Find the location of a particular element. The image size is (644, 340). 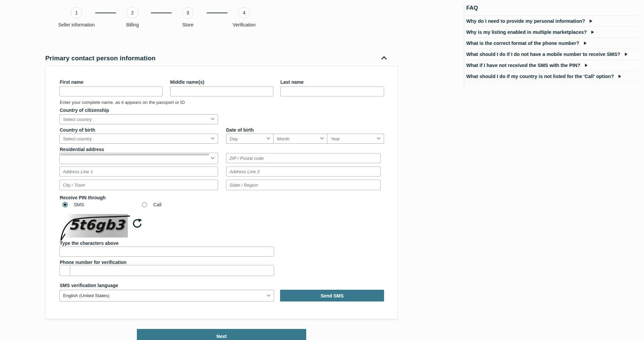

dob-day-select: Day is located at coordinates (250, 139).